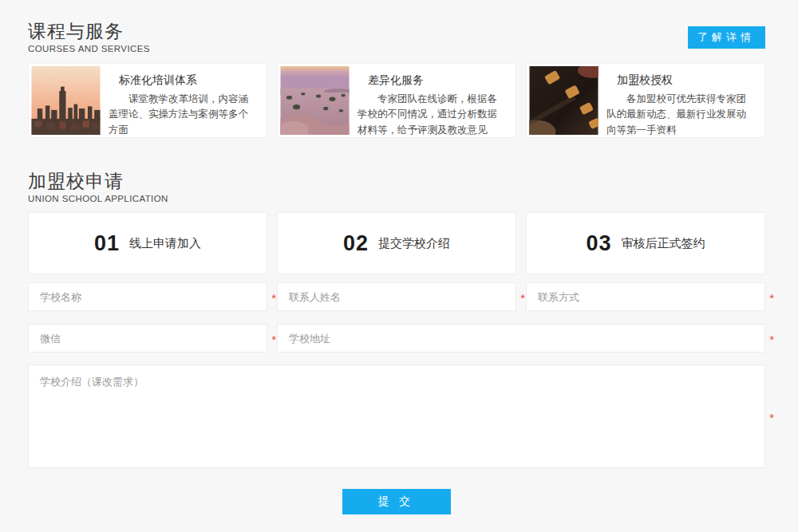 This screenshot has height=532, width=798. I want to click on card-body: 标准化培训体系 课堂教学改革培训，内容涵盖理论、实操方法与案例等多个方面, so click(182, 100).